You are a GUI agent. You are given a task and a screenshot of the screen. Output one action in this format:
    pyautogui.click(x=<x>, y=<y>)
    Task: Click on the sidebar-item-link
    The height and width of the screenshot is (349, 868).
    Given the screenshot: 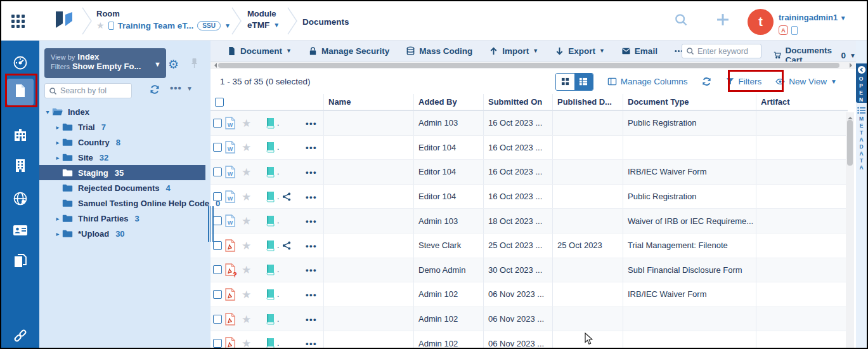 What is the action you would take?
    pyautogui.click(x=20, y=336)
    